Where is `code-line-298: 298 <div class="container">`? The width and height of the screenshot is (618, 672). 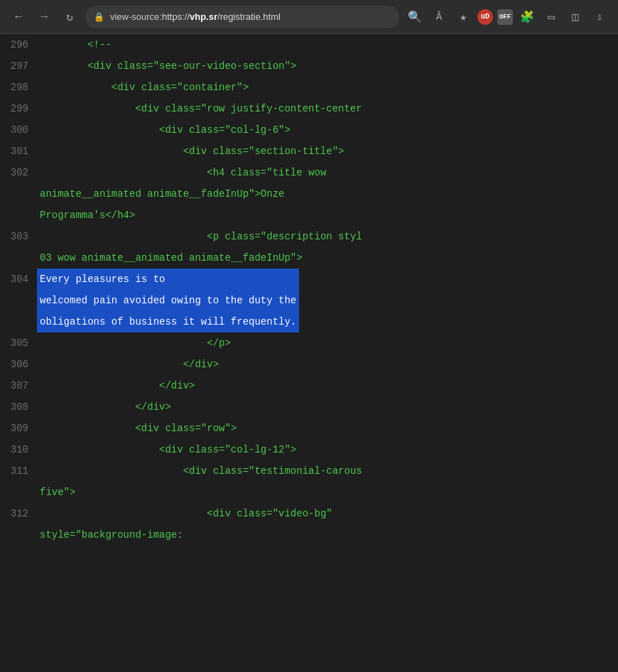 code-line-298: 298 <div class="container"> is located at coordinates (309, 87).